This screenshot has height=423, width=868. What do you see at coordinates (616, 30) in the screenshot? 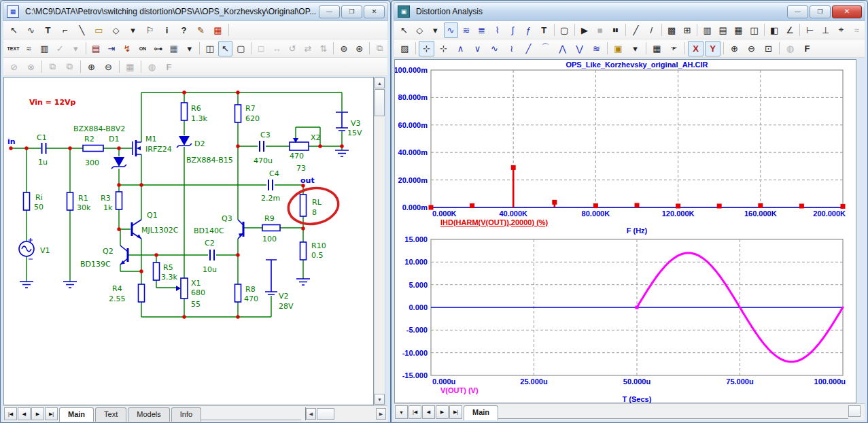
I see `pause-button: ▮▮` at bounding box center [616, 30].